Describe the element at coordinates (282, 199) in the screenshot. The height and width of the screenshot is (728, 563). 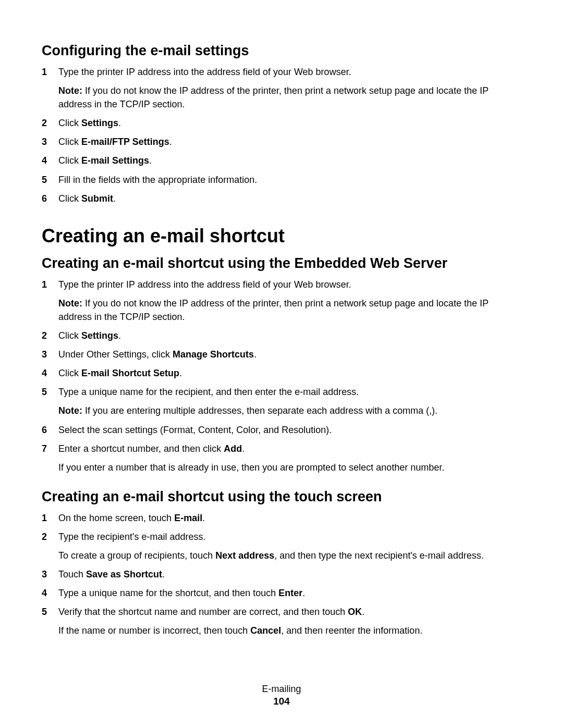
I see `list-item: 6 Click Submit.` at that location.